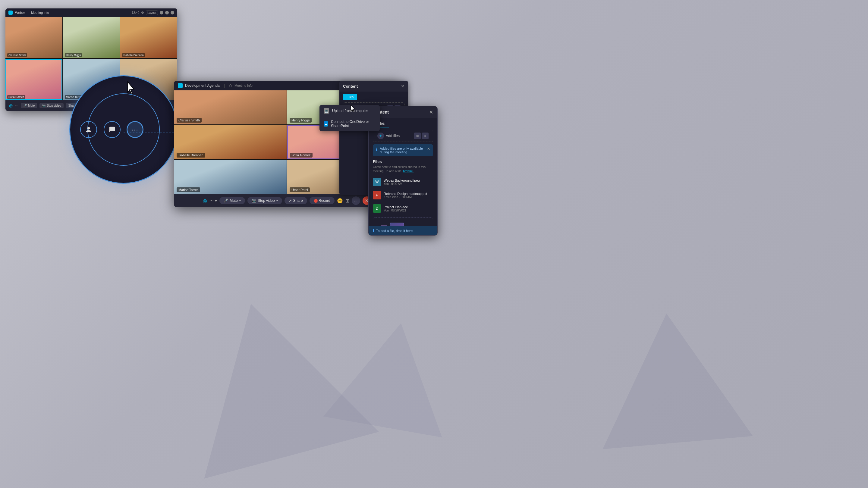 This screenshot has width=868, height=488. I want to click on video-face-henry, so click(92, 38).